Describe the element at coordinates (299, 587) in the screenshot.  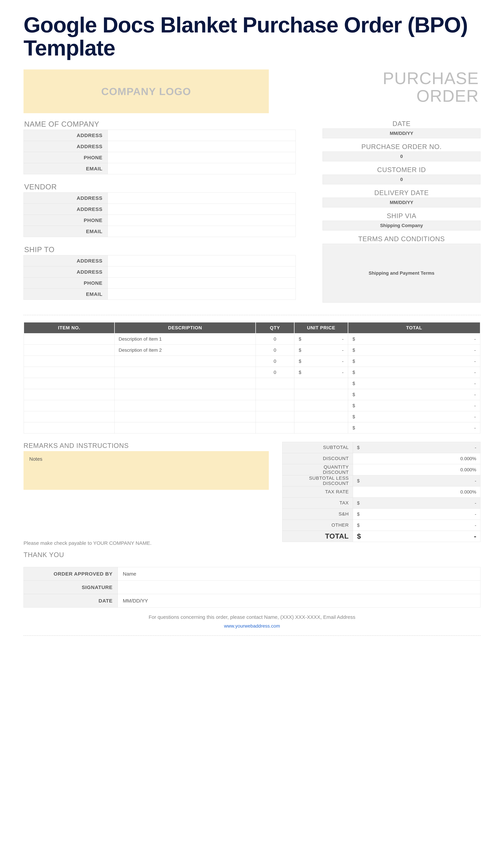
I see `signature-value` at that location.